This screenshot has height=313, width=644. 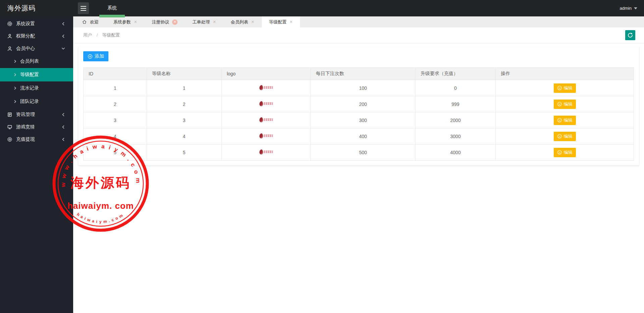 What do you see at coordinates (359, 152) in the screenshot?
I see `table-row: 5 5 500 4000 编辑` at bounding box center [359, 152].